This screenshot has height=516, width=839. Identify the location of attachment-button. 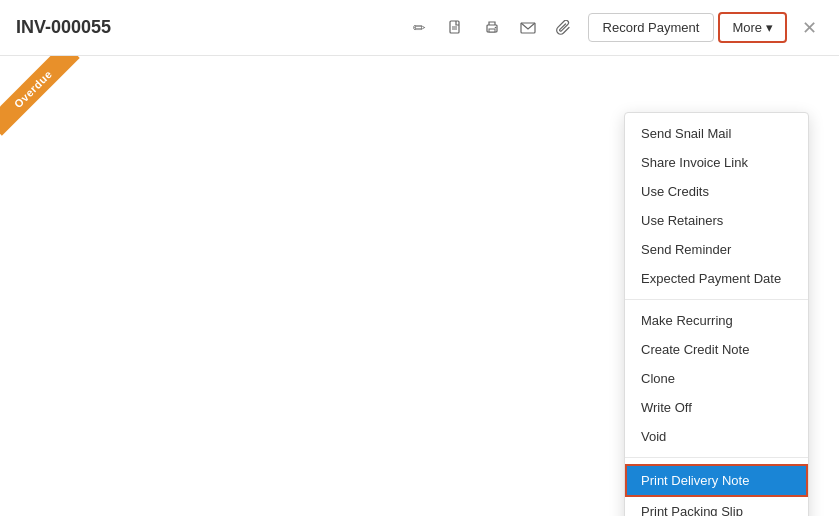
(564, 28).